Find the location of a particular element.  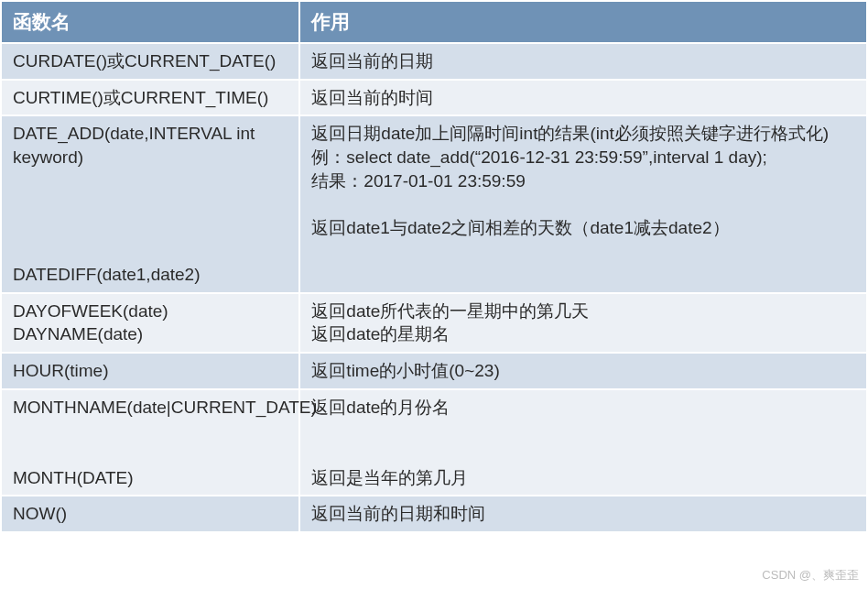

table-row: HOUR(time) 返回time的小时值(0~23) is located at coordinates (434, 371).